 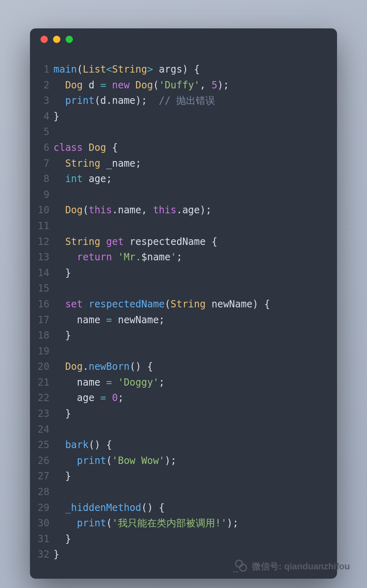 What do you see at coordinates (181, 476) in the screenshot?
I see `code-line: 27 }` at bounding box center [181, 476].